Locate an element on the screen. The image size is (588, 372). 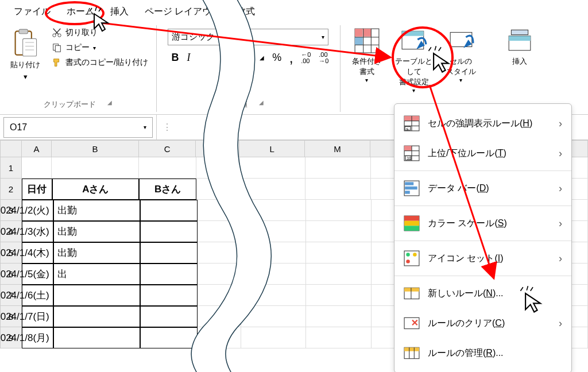
cell: 2024/1/8(月) is located at coordinates (38, 338).